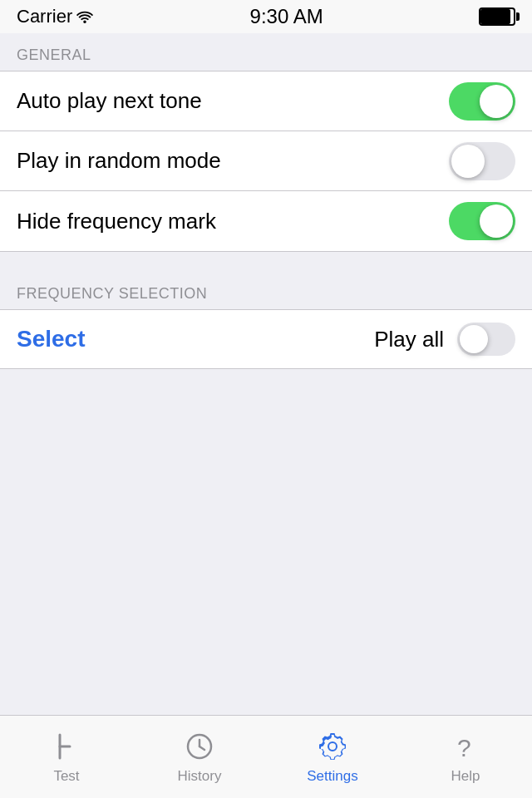 The width and height of the screenshot is (532, 798). I want to click on hide-freq-toggle, so click(482, 221).